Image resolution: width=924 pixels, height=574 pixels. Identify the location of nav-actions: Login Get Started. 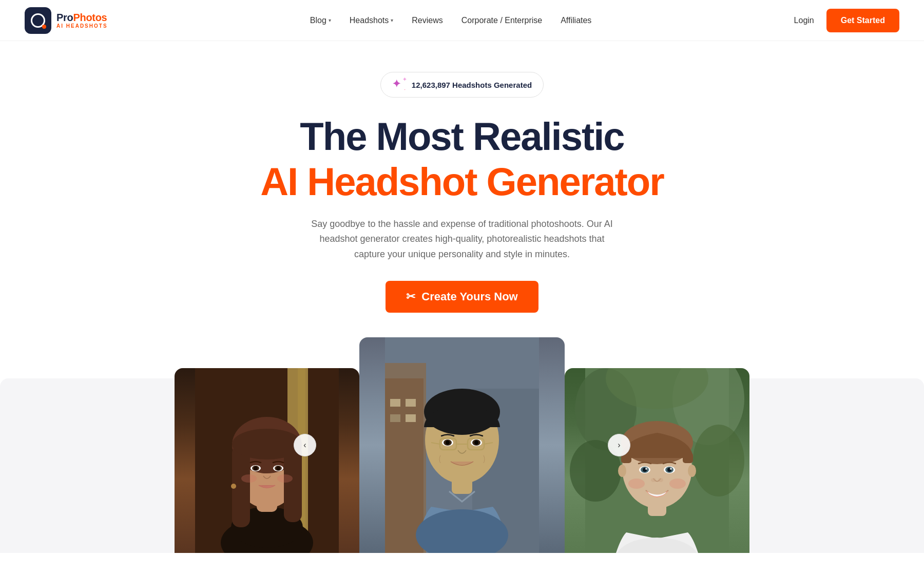
(847, 21).